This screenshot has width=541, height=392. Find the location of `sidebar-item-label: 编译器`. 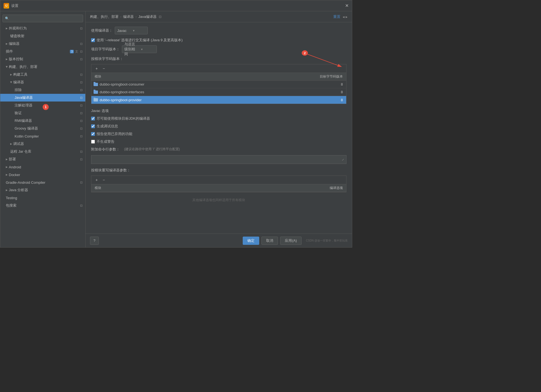

sidebar-item-label: 编译器 is located at coordinates (46, 82).